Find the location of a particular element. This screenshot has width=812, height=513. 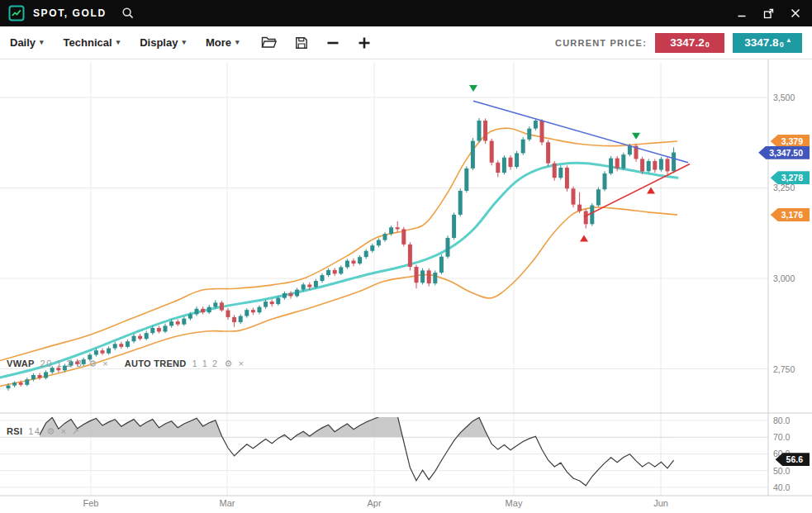

close-button is located at coordinates (795, 13).